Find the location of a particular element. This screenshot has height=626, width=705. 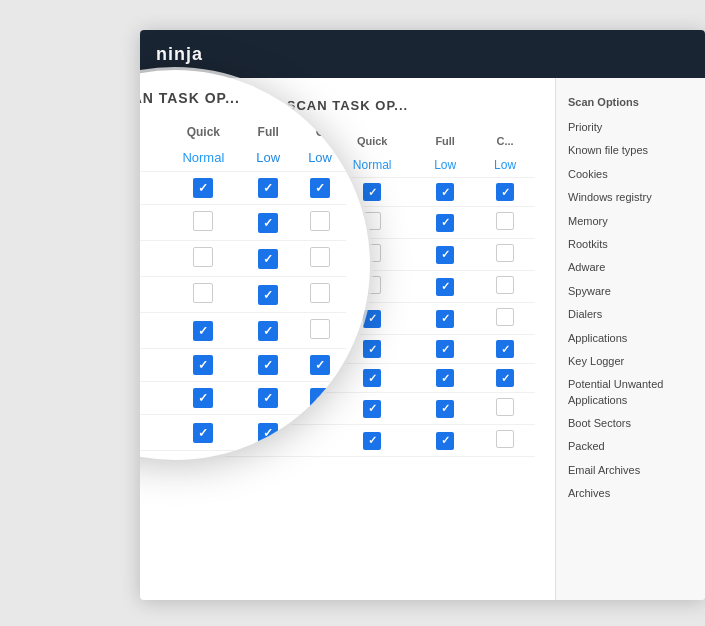

sidebar-item-14: Email Archives is located at coordinates (630, 470).